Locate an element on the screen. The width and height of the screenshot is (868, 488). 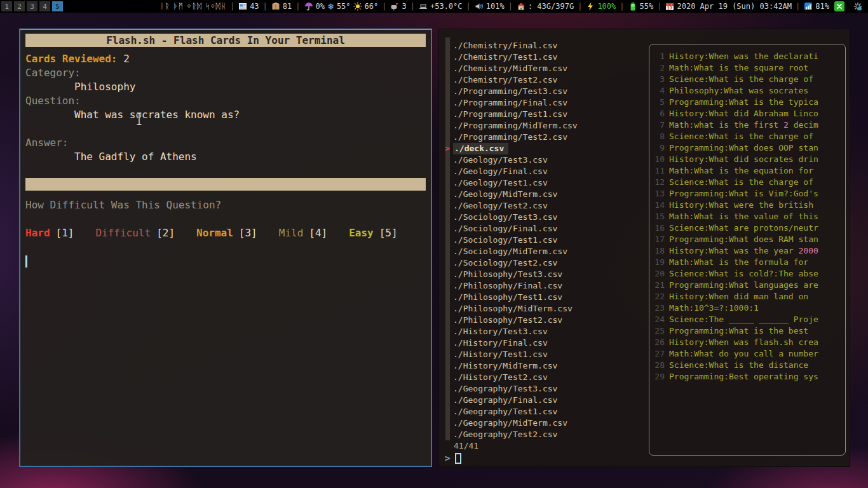
preview-line: 26History:When was flash.sh crea is located at coordinates (747, 342).